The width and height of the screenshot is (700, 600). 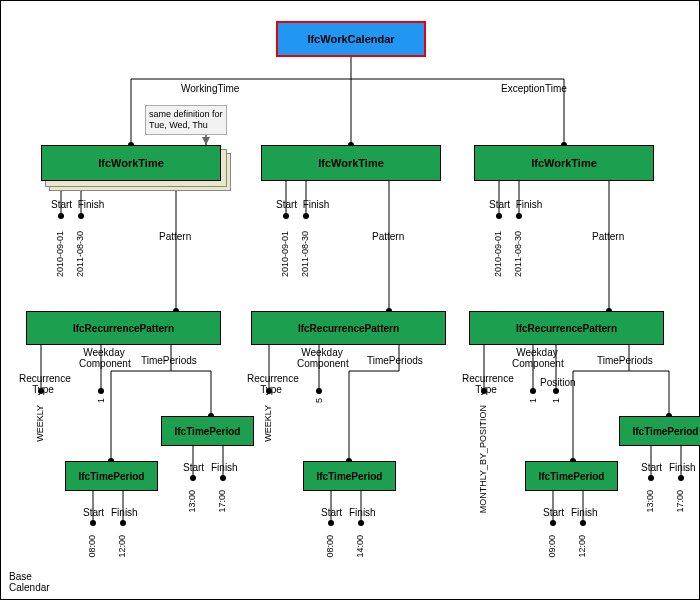 I want to click on c1-finish-lbl: Finish, so click(x=91, y=204).